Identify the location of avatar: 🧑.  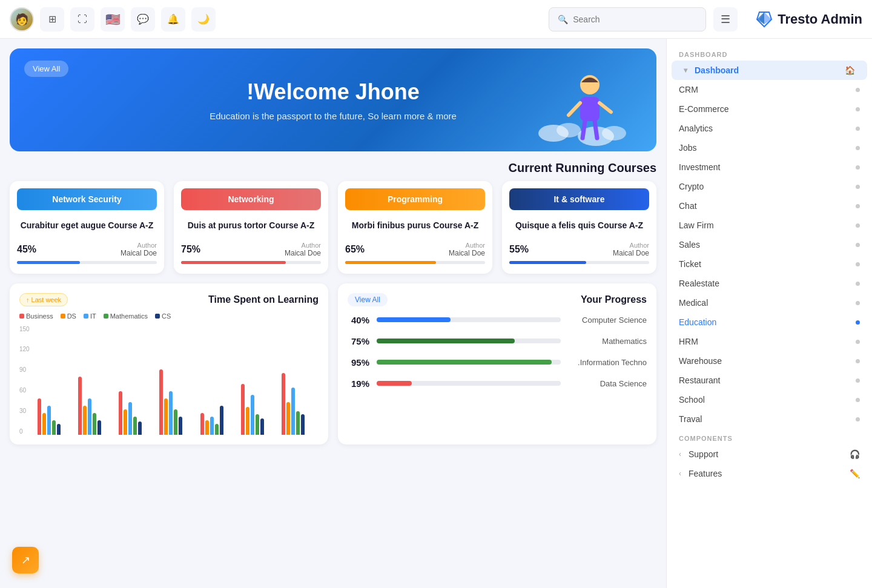
(22, 19).